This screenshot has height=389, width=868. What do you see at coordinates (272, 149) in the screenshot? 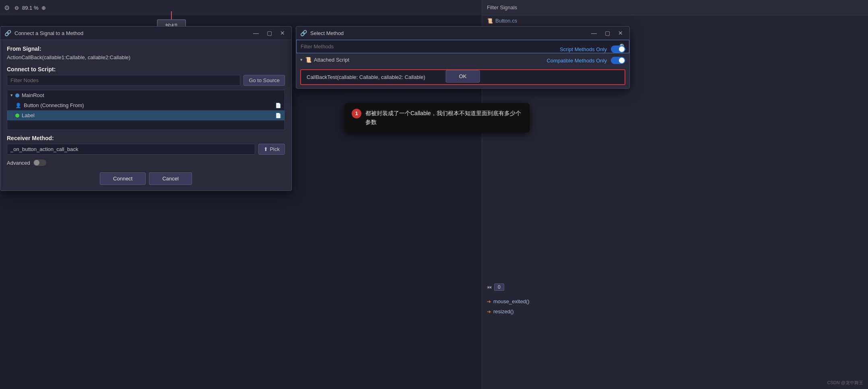
I see `pick-button: ⬆ Pick` at bounding box center [272, 149].